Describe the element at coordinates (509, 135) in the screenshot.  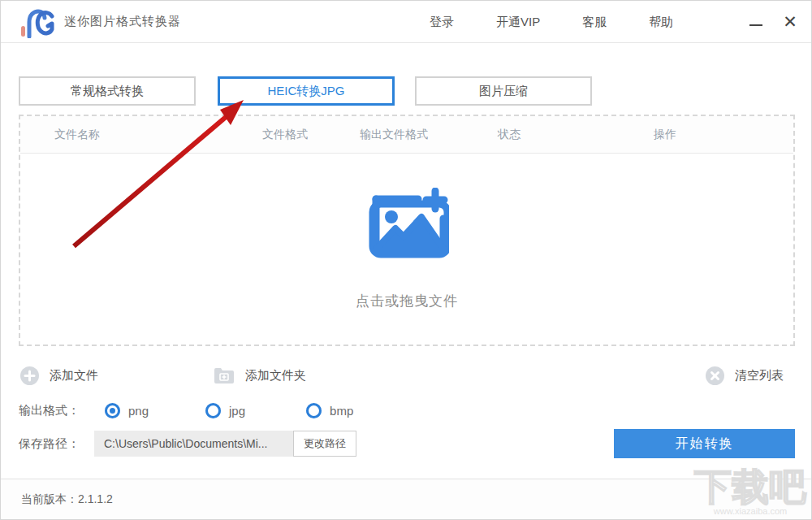
I see `column-status: 状态` at that location.